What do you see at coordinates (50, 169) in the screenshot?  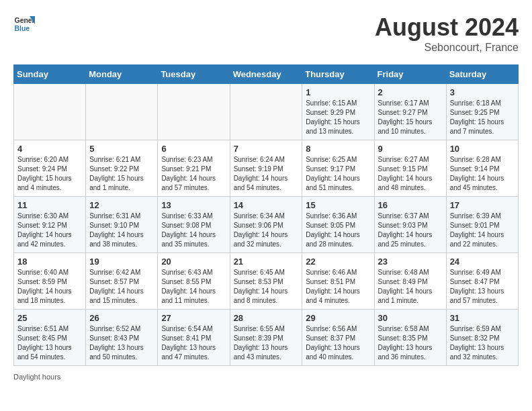 I see `calendar-cell-1-0: 4Sunrise: 6:20 AM Sunset: 9:24 PM Daylig…` at bounding box center [50, 169].